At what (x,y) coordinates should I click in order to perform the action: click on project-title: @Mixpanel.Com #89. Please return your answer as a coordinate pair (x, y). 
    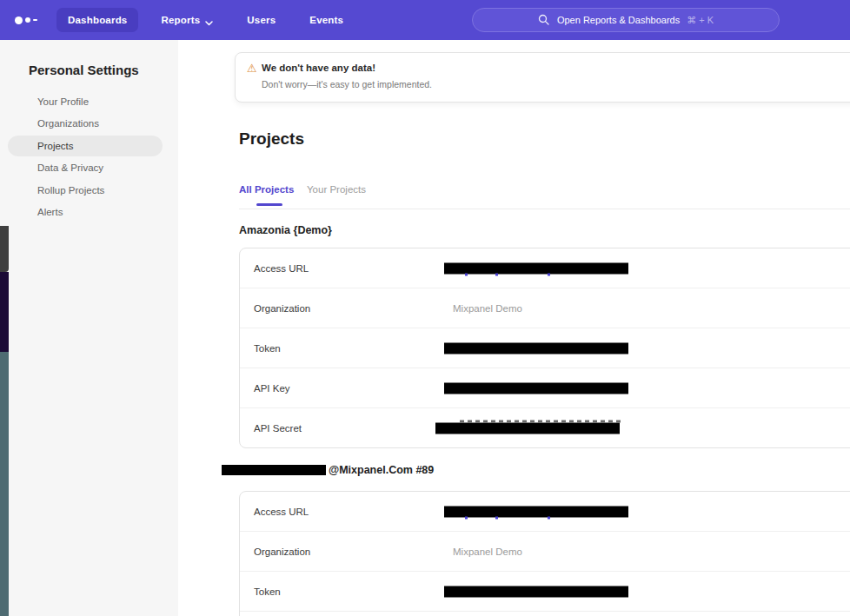
    Looking at the image, I should click on (328, 470).